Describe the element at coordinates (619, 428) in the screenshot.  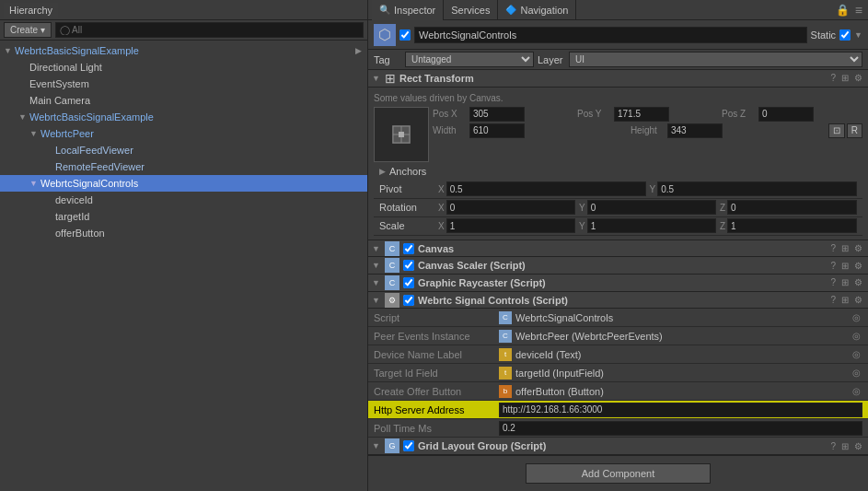
I see `field-row-poll-time: Poll Time Ms` at that location.